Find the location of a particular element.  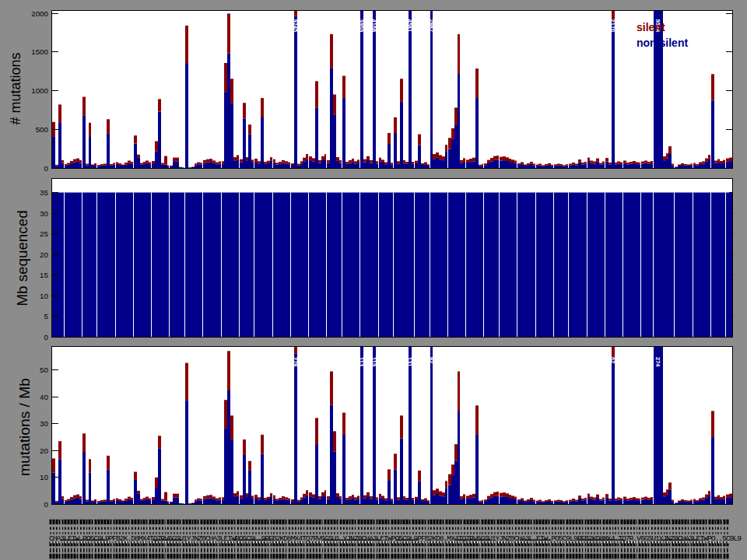

svg-text: 1500 is located at coordinates (40, 51).